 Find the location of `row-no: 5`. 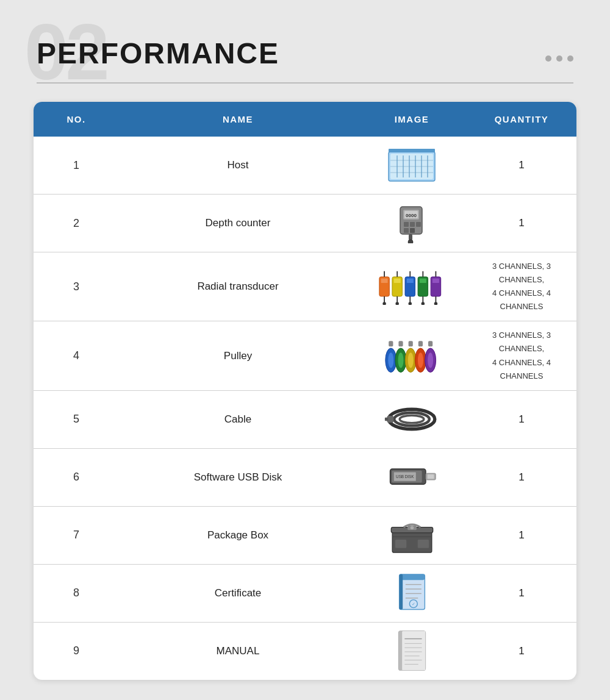

row-no: 5 is located at coordinates (76, 420).